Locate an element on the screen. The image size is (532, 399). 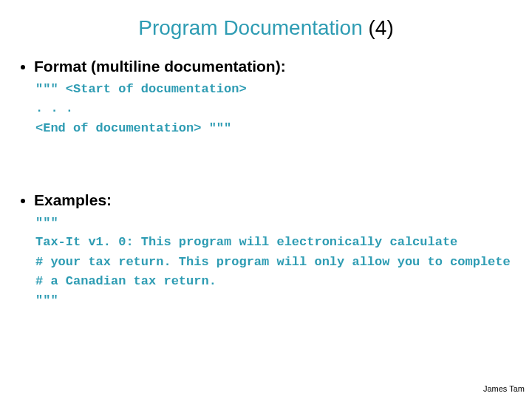
bullet-format: Format (multiline documentation): is located at coordinates (266, 66).